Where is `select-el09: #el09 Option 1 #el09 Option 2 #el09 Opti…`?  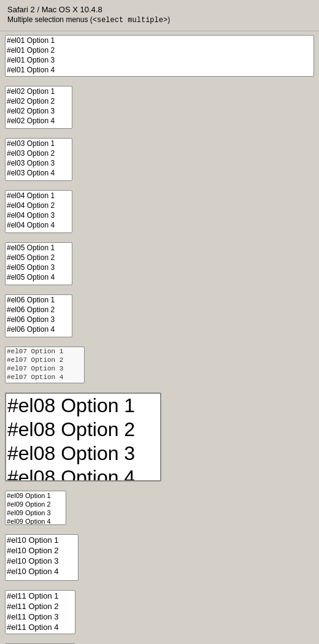
select-el09: #el09 Option 1 #el09 Option 2 #el09 Opti… is located at coordinates (36, 508).